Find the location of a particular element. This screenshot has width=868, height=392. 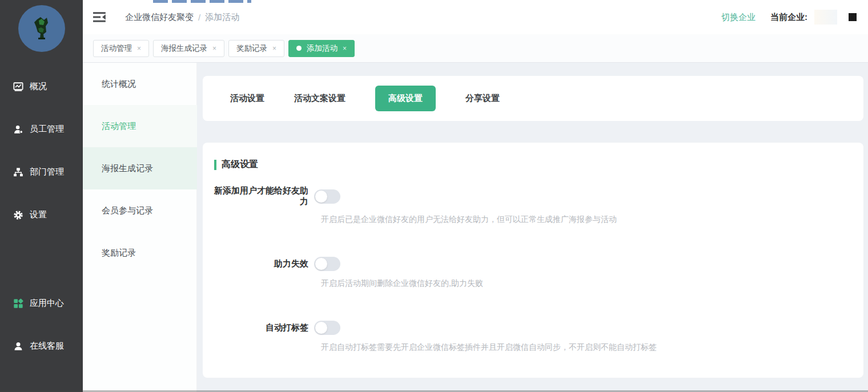

open-tab-activity-management: 活动管理 × is located at coordinates (121, 49).